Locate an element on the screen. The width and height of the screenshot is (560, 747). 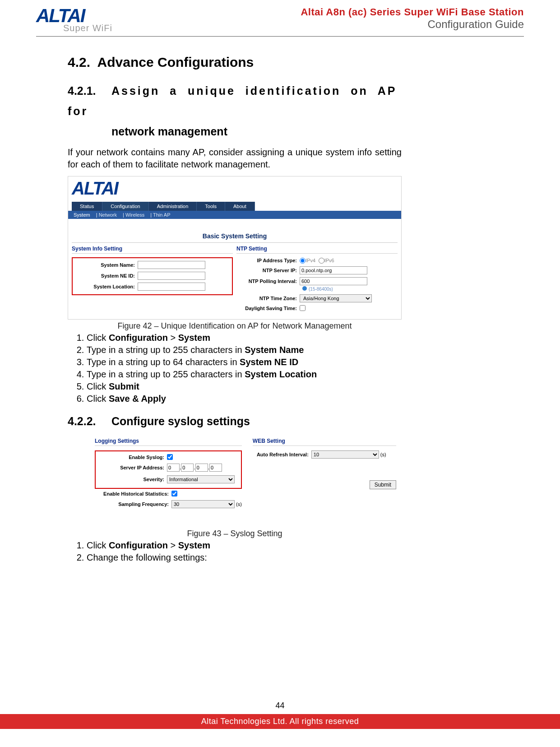
subtab-thinap: Thin AP is located at coordinates (162, 215).